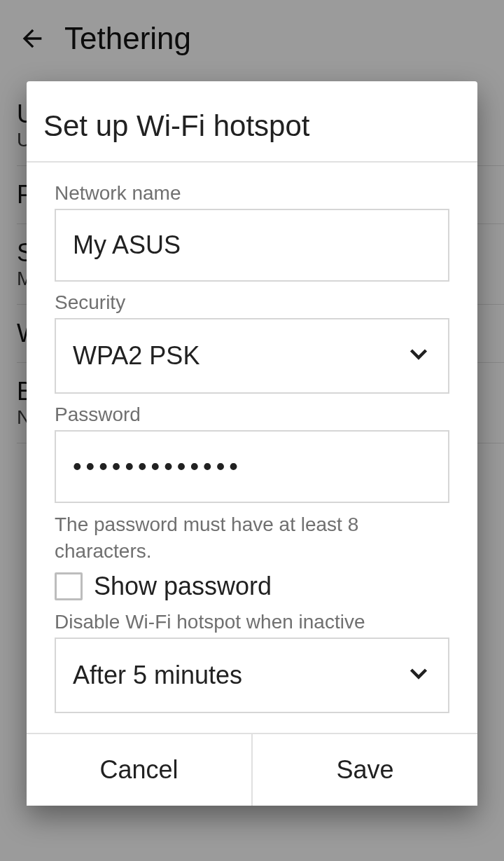 The image size is (504, 861). Describe the element at coordinates (252, 538) in the screenshot. I see `password-hint: The password must have at least 8 charac…` at that location.